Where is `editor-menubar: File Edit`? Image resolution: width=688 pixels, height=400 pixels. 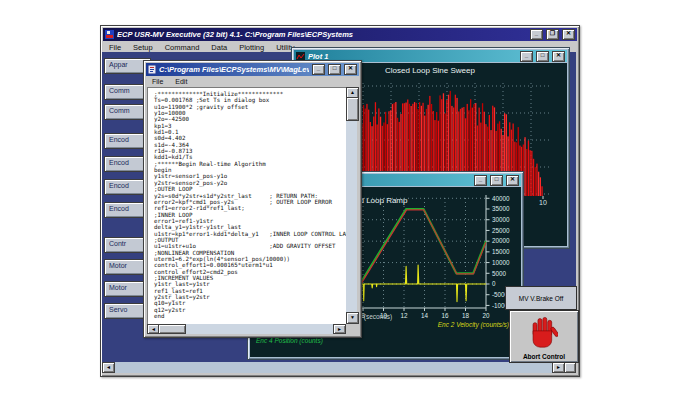 editor-menubar: File Edit is located at coordinates (252, 82).